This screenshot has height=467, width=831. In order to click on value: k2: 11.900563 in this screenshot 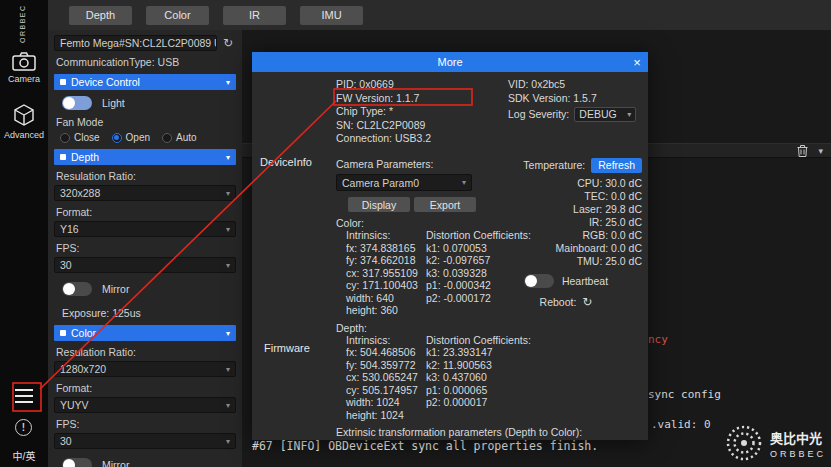, I will do `click(534, 366)`.